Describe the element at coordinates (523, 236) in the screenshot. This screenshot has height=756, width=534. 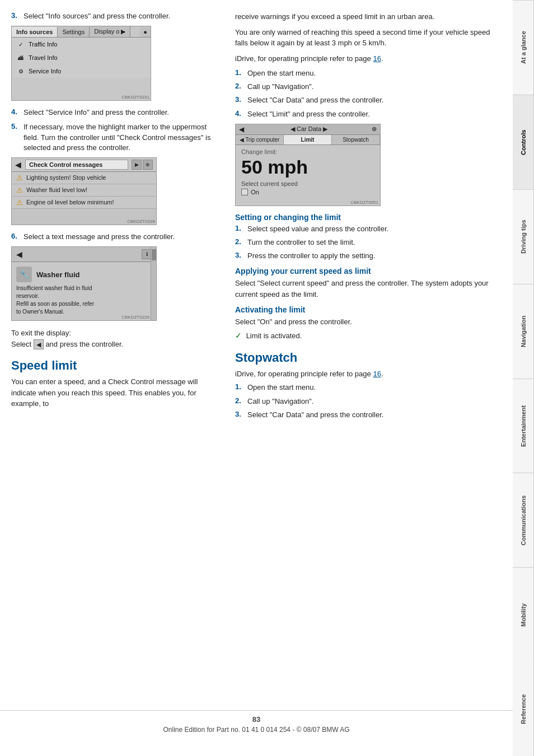
I see `tab-driving-tips-label: Driving tips` at that location.